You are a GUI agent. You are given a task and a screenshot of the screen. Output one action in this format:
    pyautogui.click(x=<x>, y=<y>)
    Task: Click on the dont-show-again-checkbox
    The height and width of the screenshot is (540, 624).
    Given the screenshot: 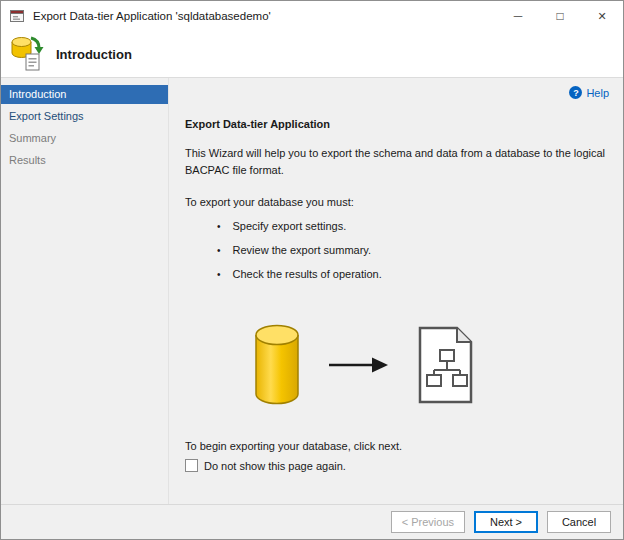 What is the action you would take?
    pyautogui.click(x=192, y=466)
    